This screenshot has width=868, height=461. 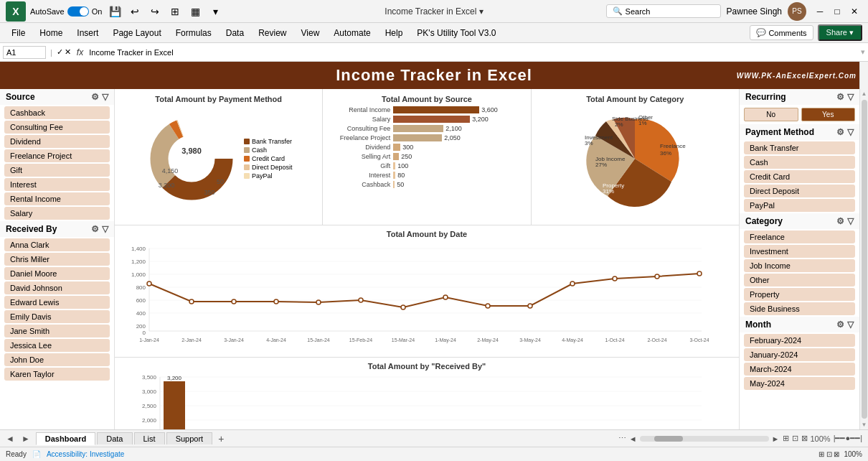 What do you see at coordinates (32, 229) in the screenshot?
I see `received-label: Received By` at bounding box center [32, 229].